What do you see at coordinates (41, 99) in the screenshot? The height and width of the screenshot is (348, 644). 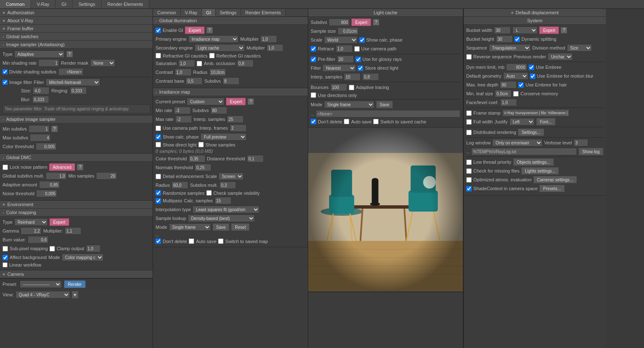 I see `blur-input` at bounding box center [41, 99].